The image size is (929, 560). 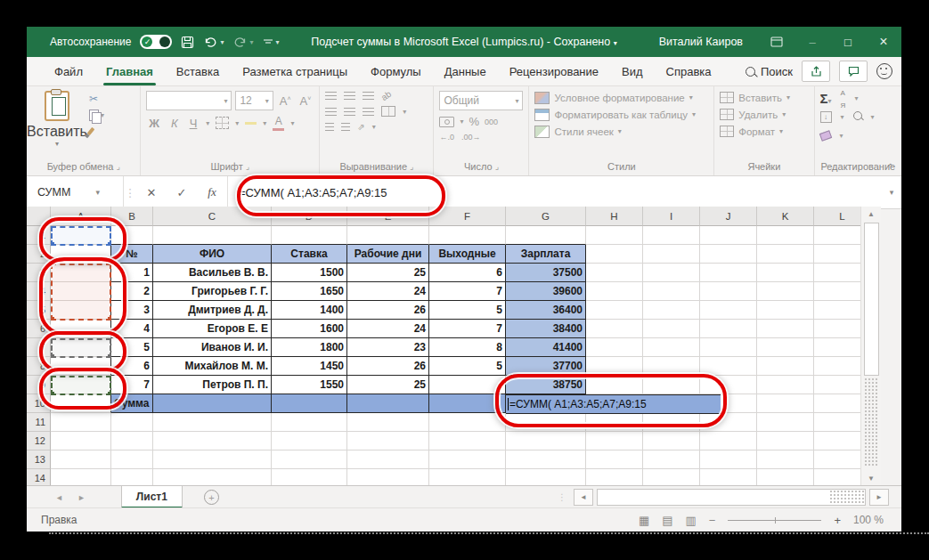 What do you see at coordinates (879, 497) in the screenshot?
I see `scroll-right-icon: ►` at bounding box center [879, 497].